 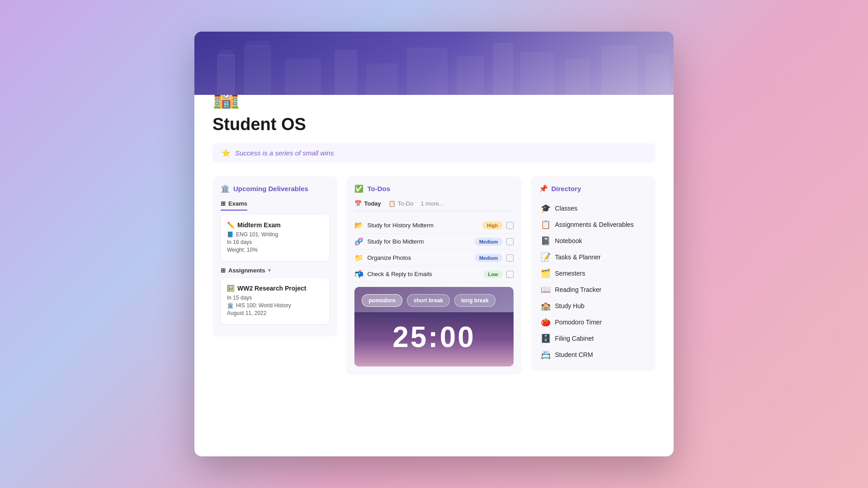 What do you see at coordinates (225, 189) in the screenshot?
I see `upcoming-icon: 🏛️` at bounding box center [225, 189].